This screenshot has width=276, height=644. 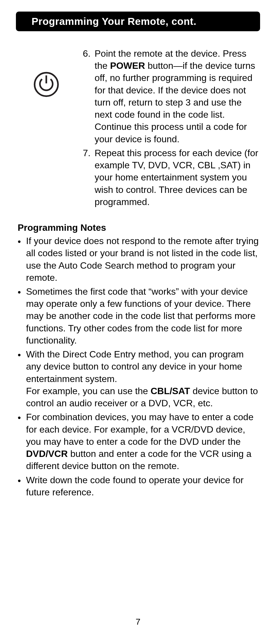 What do you see at coordinates (127, 66) in the screenshot?
I see `bold-text: POWER` at bounding box center [127, 66].